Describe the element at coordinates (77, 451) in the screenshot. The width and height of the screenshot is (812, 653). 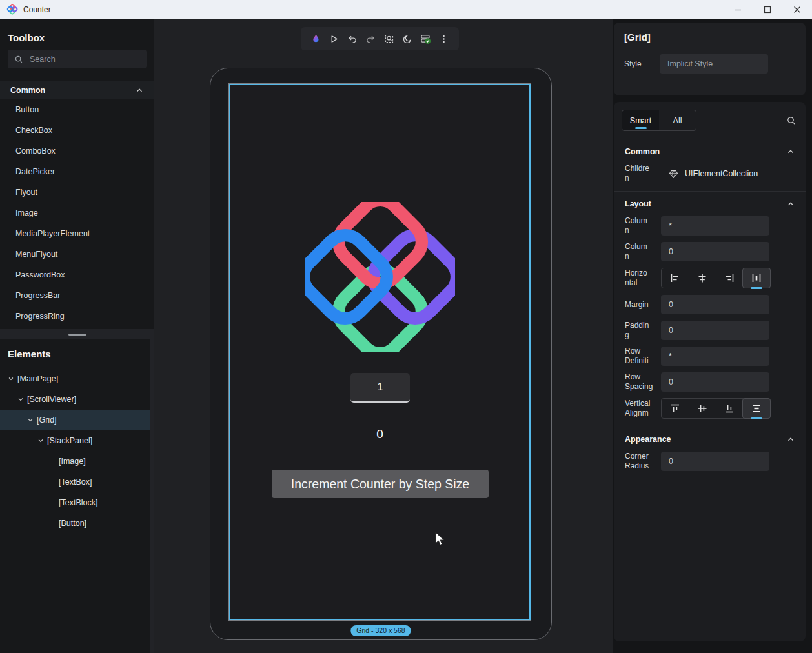
I see `elements-tree: [MainPage] [ScrollViewer] [Grid] [StackP…` at that location.